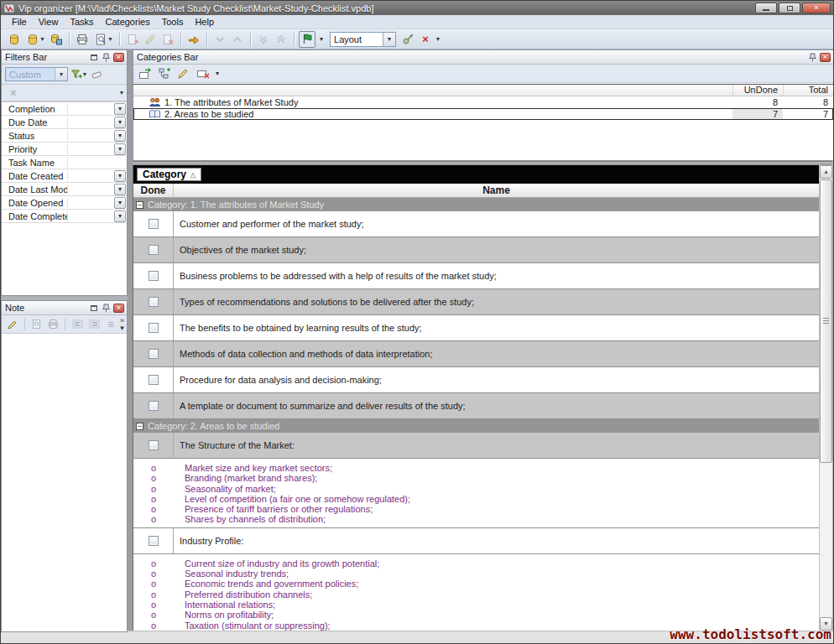  What do you see at coordinates (194, 39) in the screenshot?
I see `complete-task-icon` at bounding box center [194, 39].